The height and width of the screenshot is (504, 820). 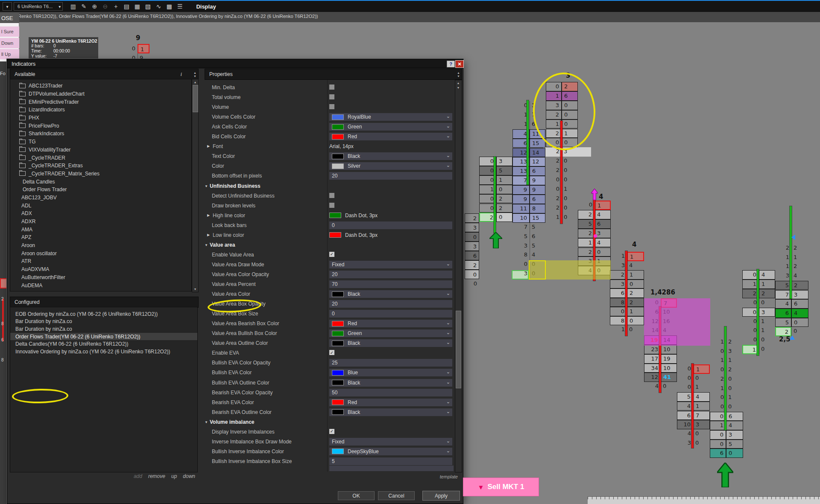 What do you see at coordinates (391, 284) in the screenshot?
I see `property-field: 70` at bounding box center [391, 284].